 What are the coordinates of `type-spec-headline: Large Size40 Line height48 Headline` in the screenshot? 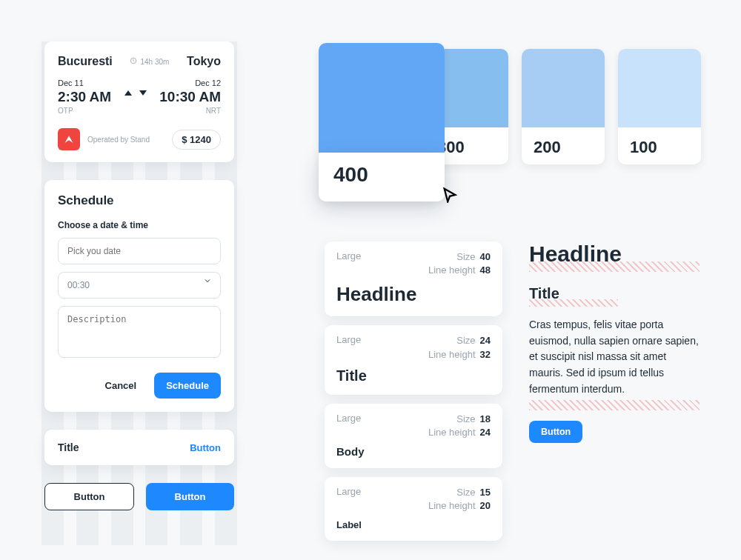 It's located at (413, 279).